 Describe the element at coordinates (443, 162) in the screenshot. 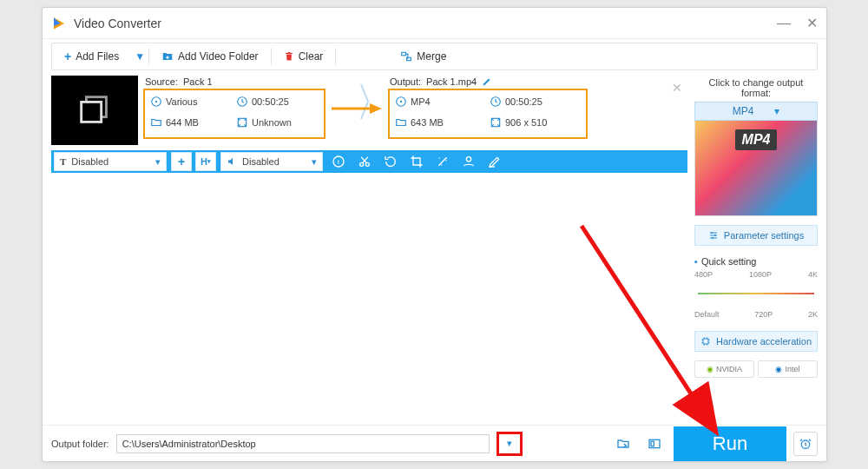

I see `effects-button` at that location.